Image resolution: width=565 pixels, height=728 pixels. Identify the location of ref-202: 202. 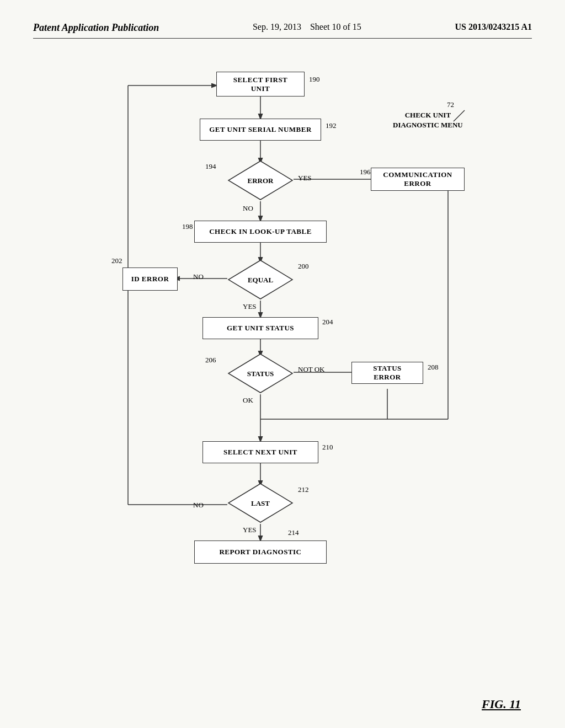
(117, 261).